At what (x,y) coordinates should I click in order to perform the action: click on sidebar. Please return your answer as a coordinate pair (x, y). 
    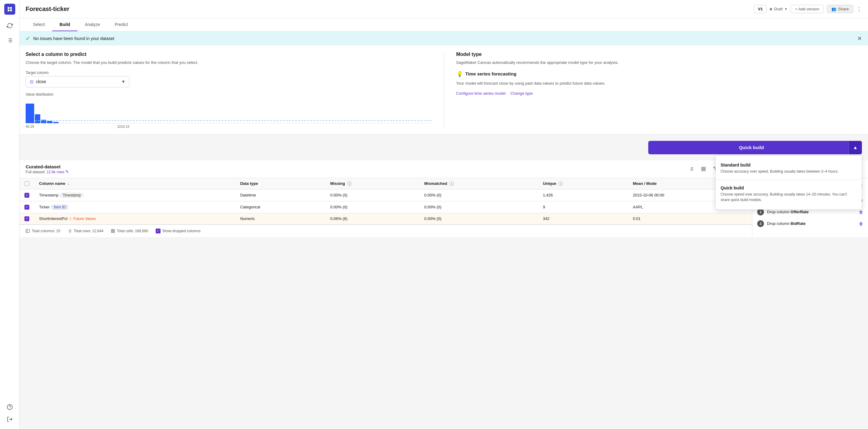
    Looking at the image, I should click on (10, 214).